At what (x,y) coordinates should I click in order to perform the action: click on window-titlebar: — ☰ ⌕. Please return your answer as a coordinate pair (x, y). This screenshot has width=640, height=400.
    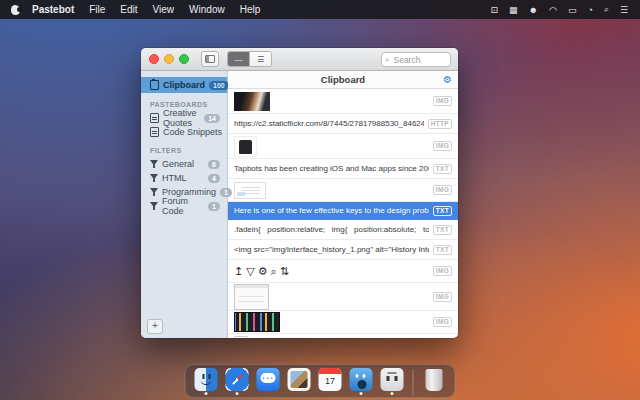
    Looking at the image, I should click on (300, 60).